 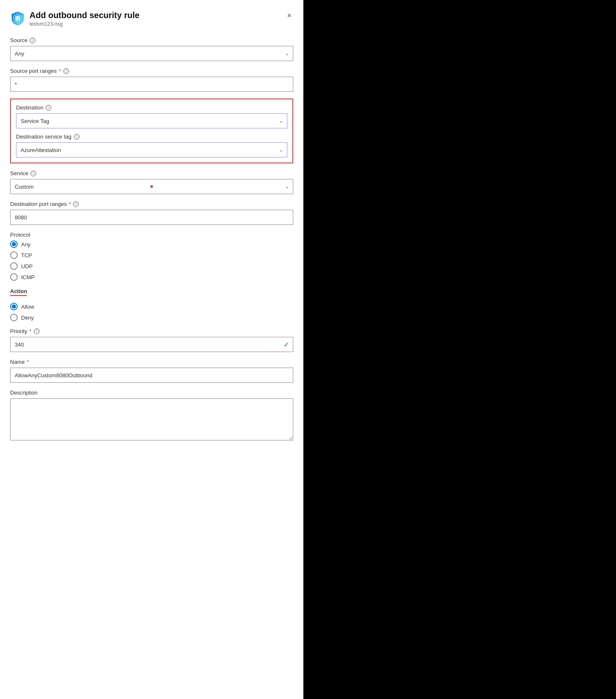 I want to click on destination-service-tag-label: Destination service tag ⓘ, so click(x=152, y=136).